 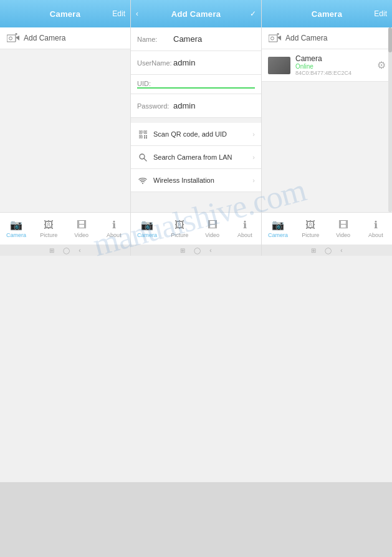 What do you see at coordinates (65, 228) in the screenshot?
I see `panel1-tabbar: 📷 Camera 🖼 Picture 🎞 Video ℹ About` at bounding box center [65, 228].